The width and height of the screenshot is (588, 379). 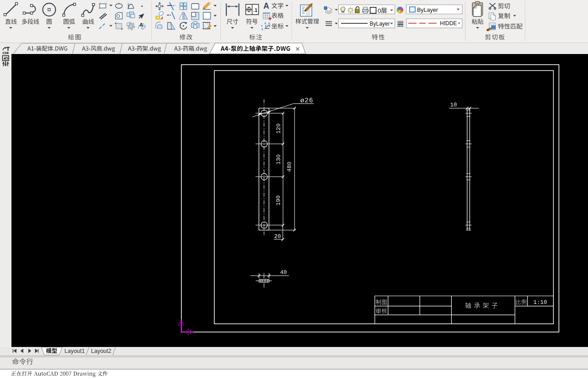 What do you see at coordinates (380, 11) in the screenshot?
I see `svg-text: 0` at bounding box center [380, 11].